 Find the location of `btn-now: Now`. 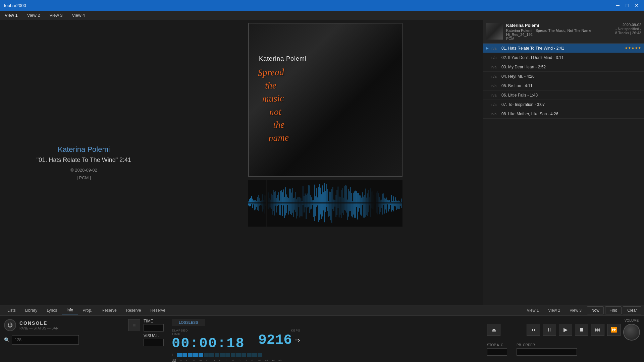

btn-now: Now is located at coordinates (595, 310).